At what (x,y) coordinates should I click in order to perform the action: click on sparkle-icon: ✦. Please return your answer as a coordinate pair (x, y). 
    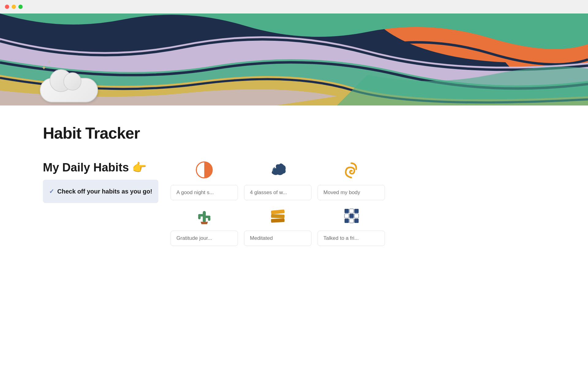
    Looking at the image, I should click on (44, 68).